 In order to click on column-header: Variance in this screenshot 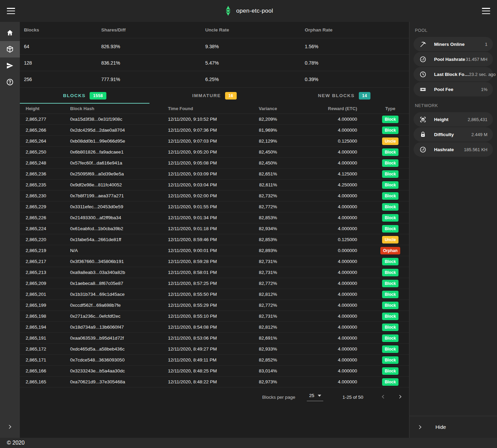, I will do `click(267, 109)`.